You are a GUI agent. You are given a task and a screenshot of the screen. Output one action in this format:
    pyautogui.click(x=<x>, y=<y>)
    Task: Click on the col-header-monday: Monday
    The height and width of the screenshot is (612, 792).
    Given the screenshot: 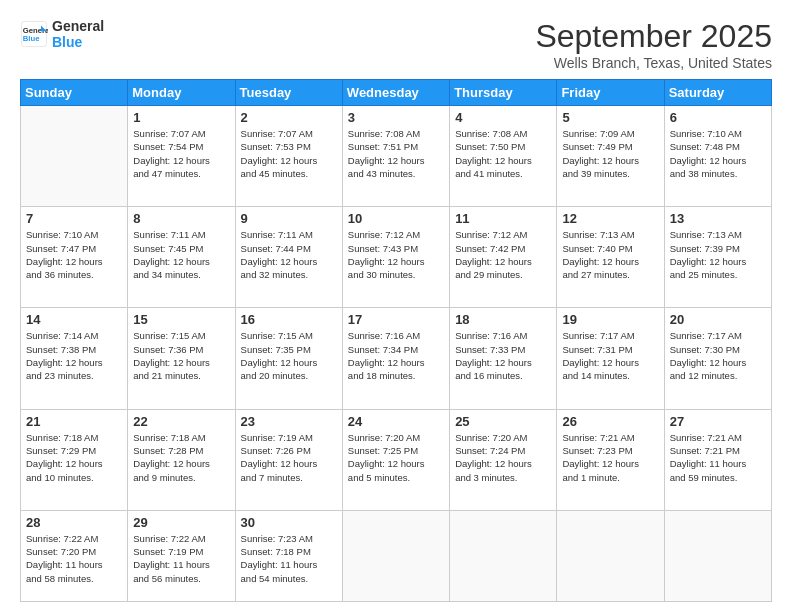 What is the action you would take?
    pyautogui.click(x=182, y=93)
    